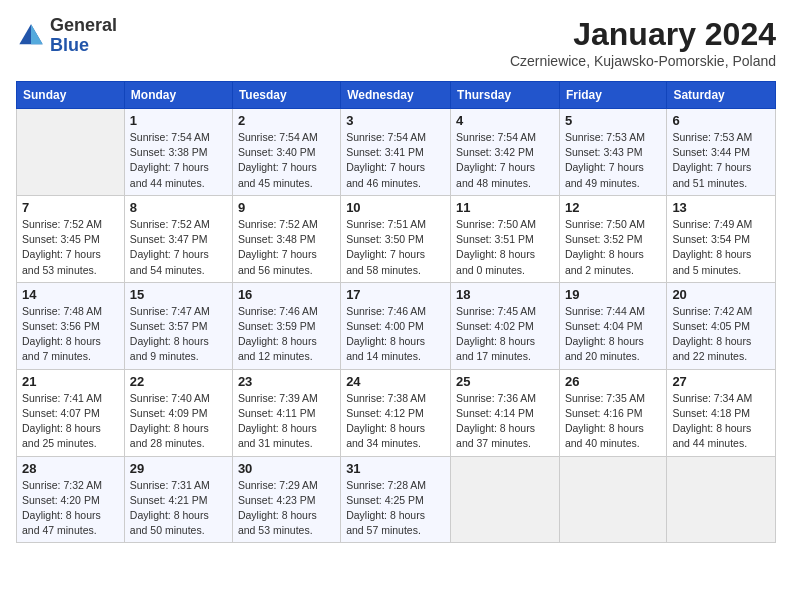 The width and height of the screenshot is (792, 612). Describe the element at coordinates (721, 294) in the screenshot. I see `day-number: 20` at that location.